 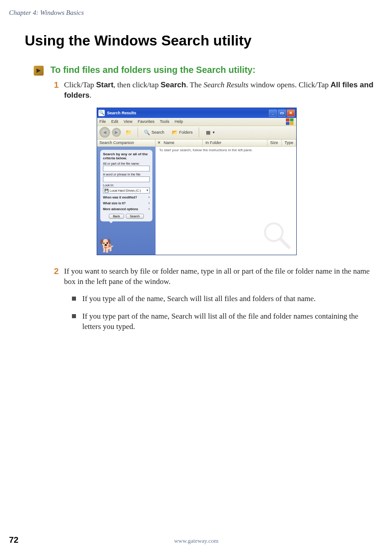 What do you see at coordinates (126, 197) in the screenshot?
I see `modified-row: When was it modified?›` at bounding box center [126, 197].